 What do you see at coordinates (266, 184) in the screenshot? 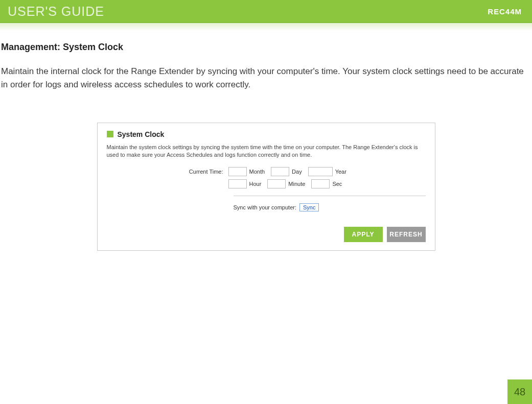
I see `time-row: Hour Minute Sec` at bounding box center [266, 184].